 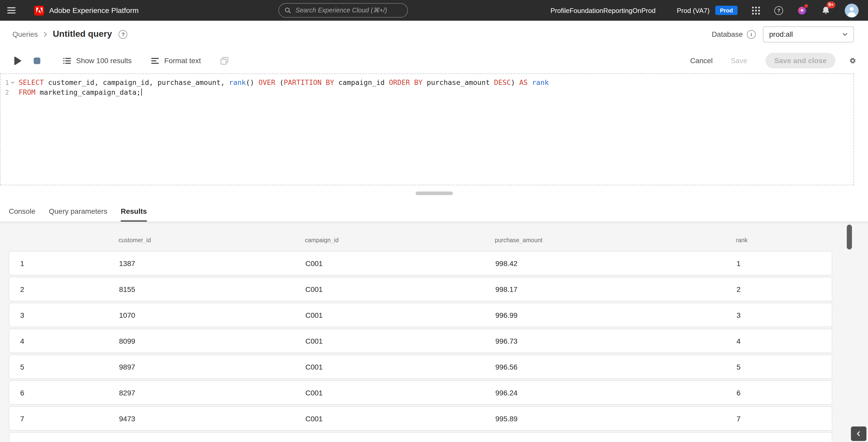 What do you see at coordinates (69, 393) in the screenshot?
I see `row-index: 6` at bounding box center [69, 393].